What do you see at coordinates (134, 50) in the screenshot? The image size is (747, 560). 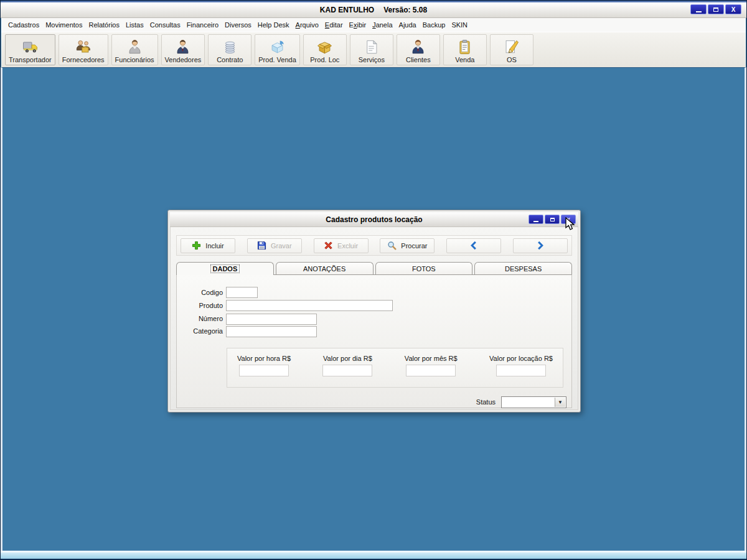 I see `toolbar-button-funcionarios: Funcionários` at bounding box center [134, 50].